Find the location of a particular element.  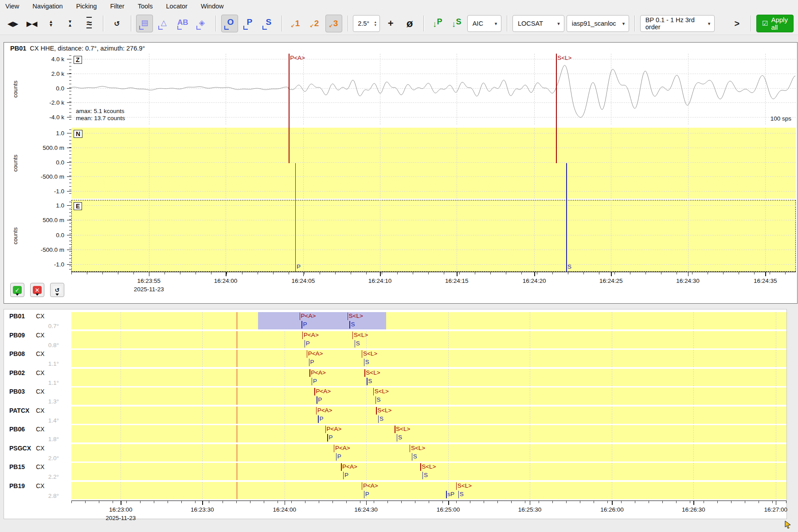

trace-stats: amax: 5.1 kcountsmean: 13.7 counts is located at coordinates (100, 115).